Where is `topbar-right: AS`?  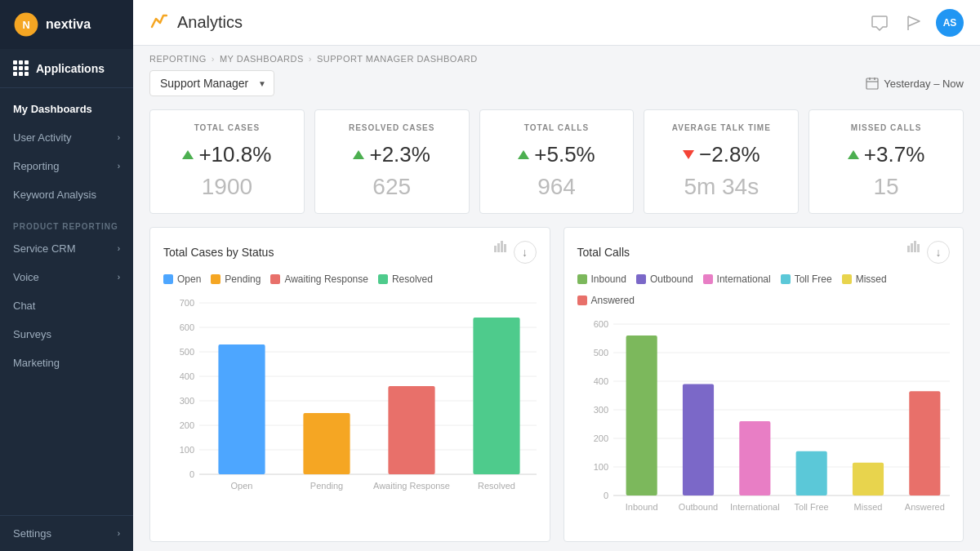 topbar-right: AS is located at coordinates (915, 23).